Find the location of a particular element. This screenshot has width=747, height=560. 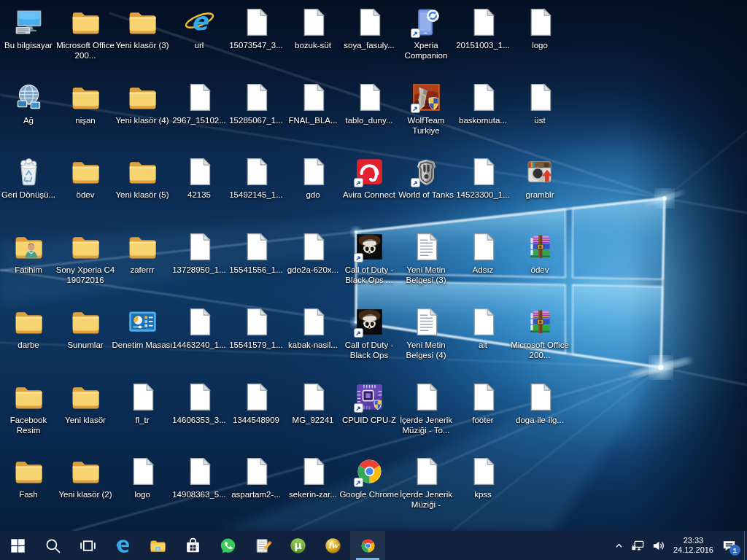

desktop-icon-label: 42135 is located at coordinates (199, 195).